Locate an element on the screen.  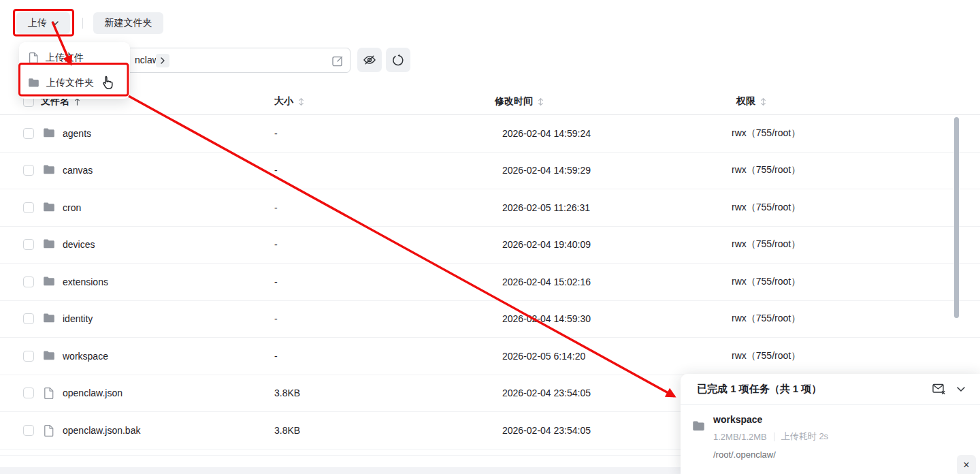
file-name: devices is located at coordinates (79, 244).